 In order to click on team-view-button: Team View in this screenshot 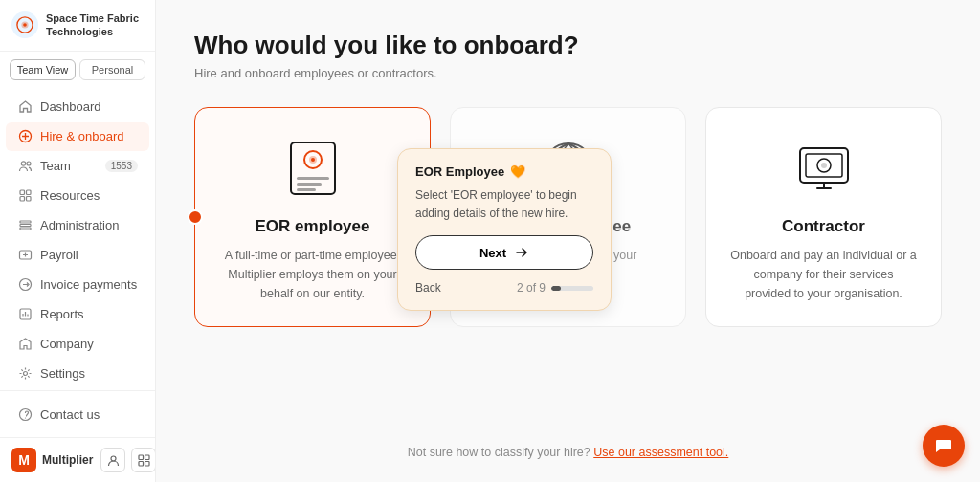, I will do `click(42, 70)`.